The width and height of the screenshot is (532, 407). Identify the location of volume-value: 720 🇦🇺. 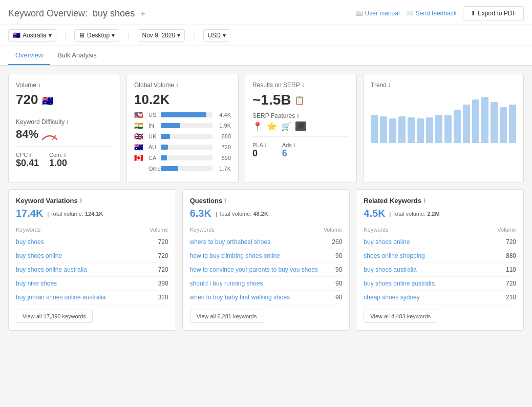
(65, 99).